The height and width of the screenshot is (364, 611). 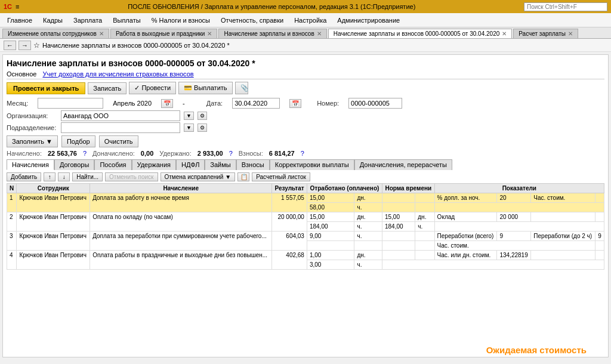 What do you see at coordinates (369, 20) in the screenshot?
I see `menu-admin: Администрирование` at bounding box center [369, 20].